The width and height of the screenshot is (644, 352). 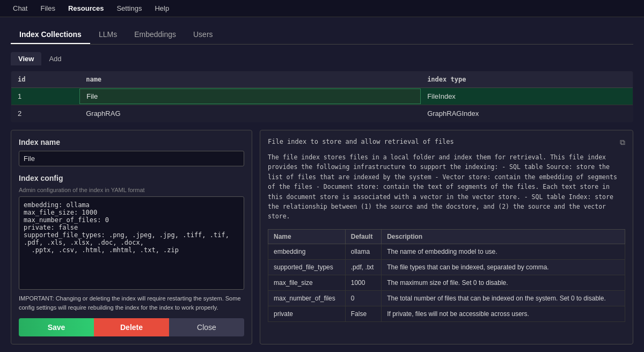 What do you see at coordinates (307, 298) in the screenshot?
I see `config-row-name: max_number_of_files` at bounding box center [307, 298].